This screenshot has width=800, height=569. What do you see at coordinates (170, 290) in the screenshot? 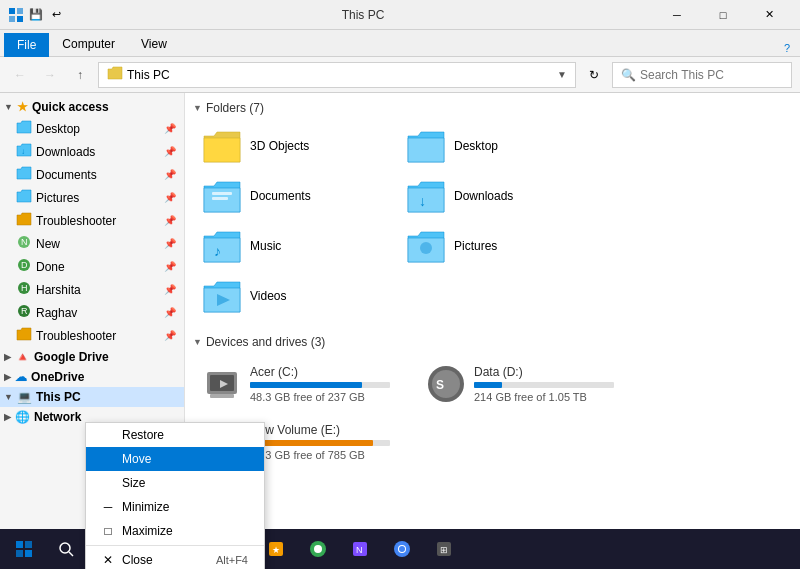
I see `pin-icon-8: 📌` at bounding box center [170, 290].